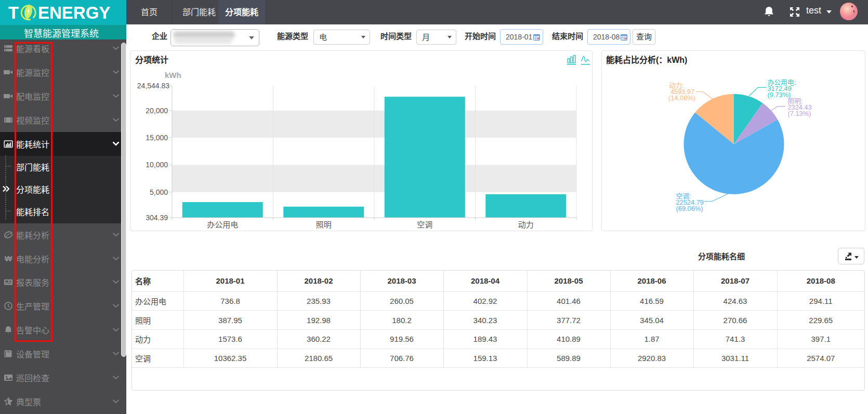  I want to click on svg-text: 照明, so click(324, 224).